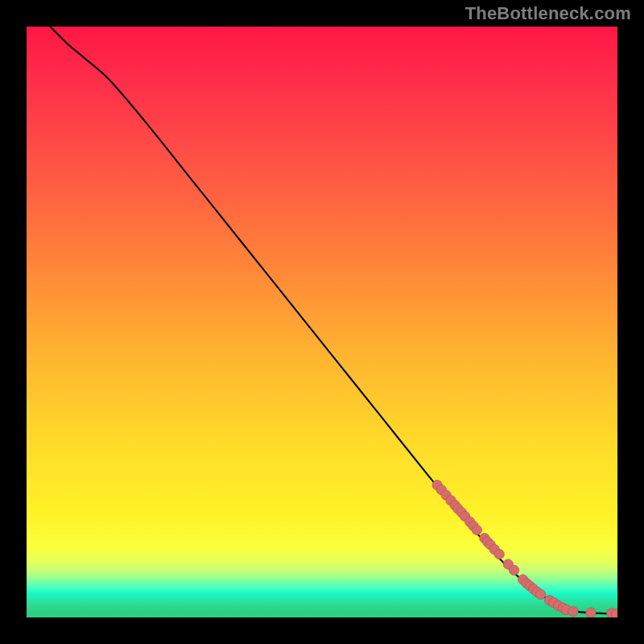 The height and width of the screenshot is (644, 644). Describe the element at coordinates (548, 14) in the screenshot. I see `attribution-label: TheBottleneck.com` at that location.